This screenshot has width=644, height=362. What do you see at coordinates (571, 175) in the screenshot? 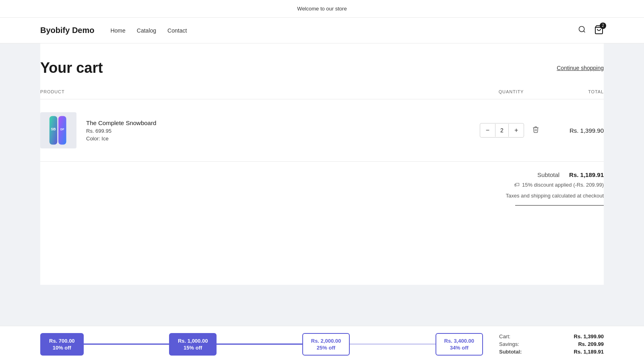
I see `subtotal-row: Subtotal Rs. 1,189.91` at bounding box center [571, 175].